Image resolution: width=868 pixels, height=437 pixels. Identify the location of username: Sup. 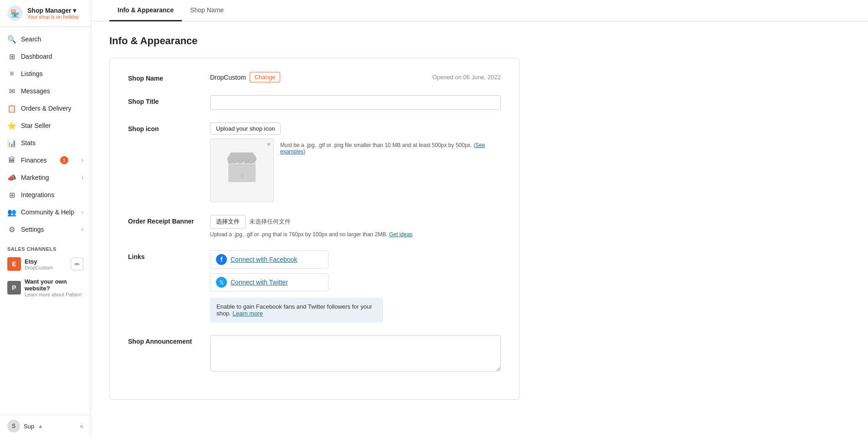
(29, 426).